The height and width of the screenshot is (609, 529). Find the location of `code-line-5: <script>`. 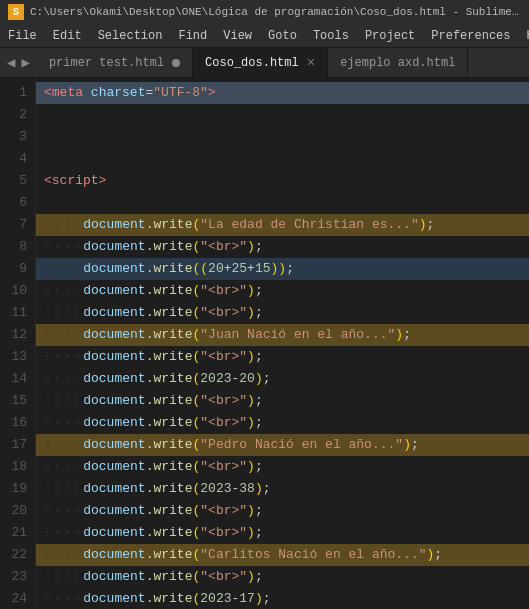

code-line-5: <script> is located at coordinates (282, 181).